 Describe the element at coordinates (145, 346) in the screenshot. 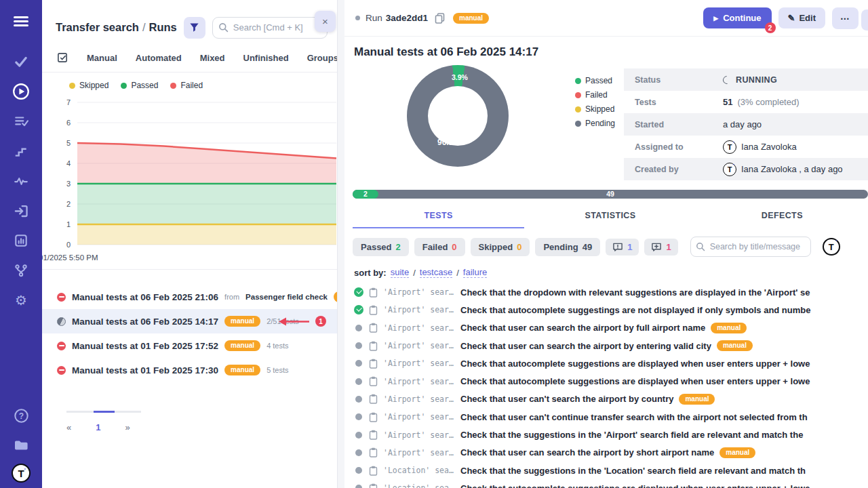

I see `run-item-title: Manual tests at 01 Feb 2025 17:52` at that location.